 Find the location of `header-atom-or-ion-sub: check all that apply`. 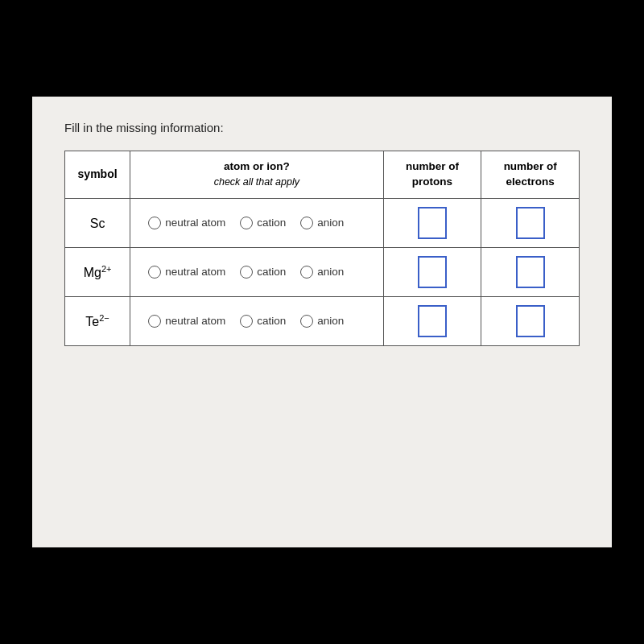

header-atom-or-ion-sub: check all that apply is located at coordinates (257, 182).